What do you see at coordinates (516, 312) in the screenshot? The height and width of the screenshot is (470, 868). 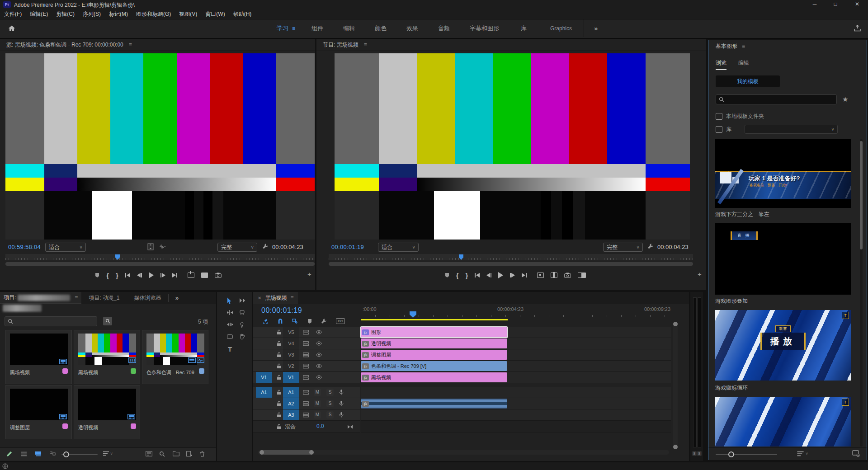 I see `timeline-ruler: :00:00 00:00:04:23 00:00:09:23` at bounding box center [516, 312].